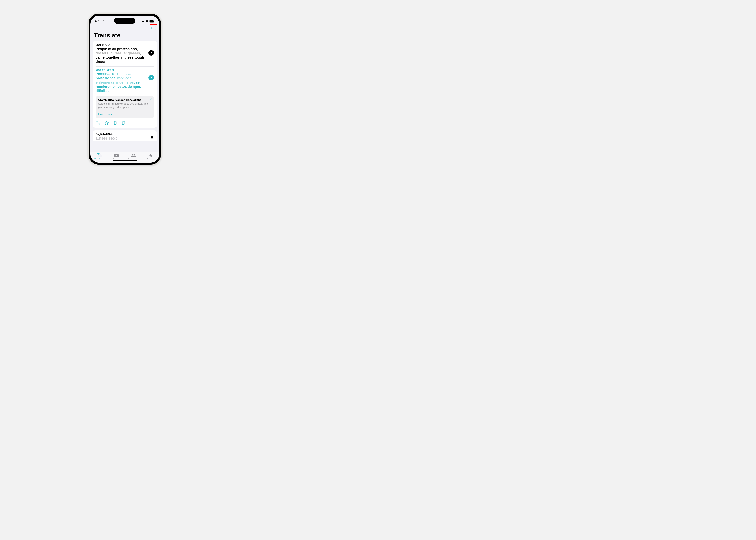 The image size is (756, 540). I want to click on highlighted-word: médicos, so click(124, 78).